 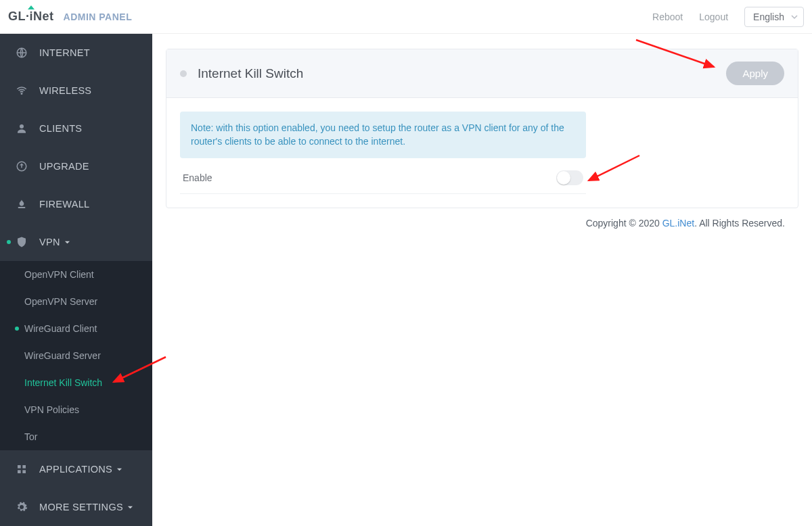 What do you see at coordinates (406, 17) in the screenshot?
I see `header: GL·iNet ADMIN PANEL Reboot Logout Englis…` at bounding box center [406, 17].